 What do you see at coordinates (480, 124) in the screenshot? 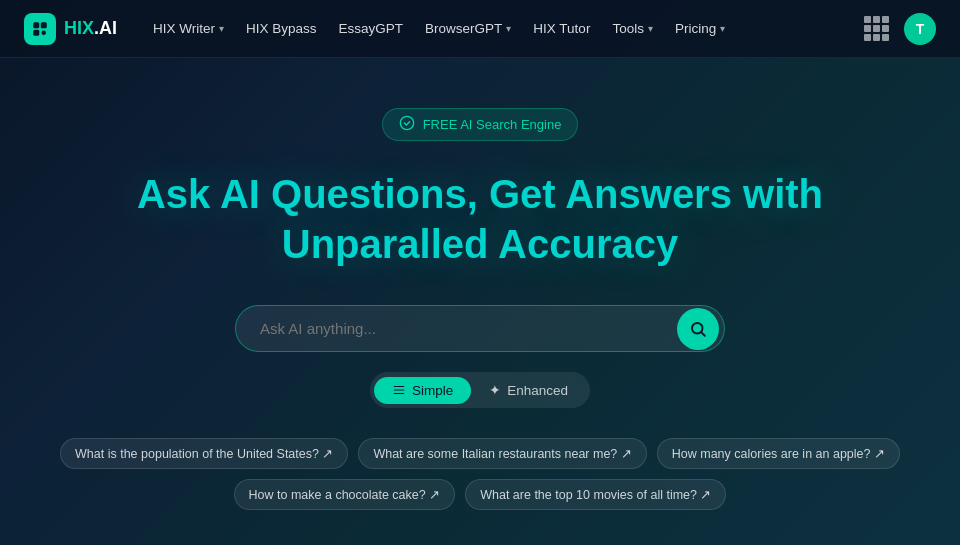
I see `badge: FREE AI Search Engine` at bounding box center [480, 124].